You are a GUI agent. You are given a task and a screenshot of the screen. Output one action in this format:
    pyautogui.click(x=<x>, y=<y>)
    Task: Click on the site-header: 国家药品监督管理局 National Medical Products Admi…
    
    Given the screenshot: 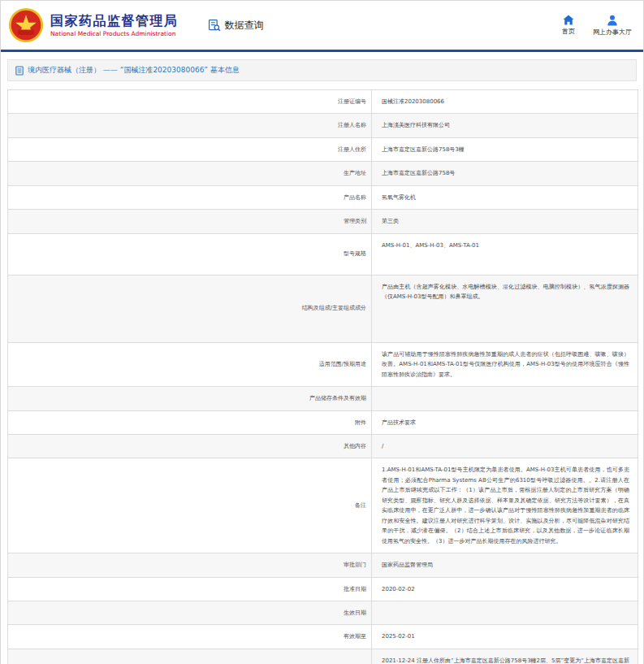 What is the action you would take?
    pyautogui.click(x=322, y=26)
    